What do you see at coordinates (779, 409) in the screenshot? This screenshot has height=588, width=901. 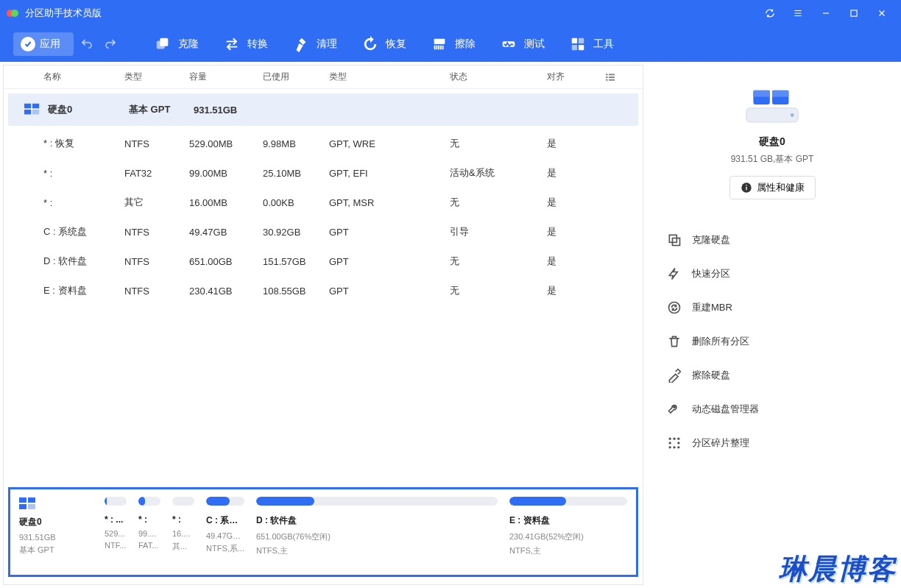 I see `side-action: 动态磁盘管理器` at bounding box center [779, 409].